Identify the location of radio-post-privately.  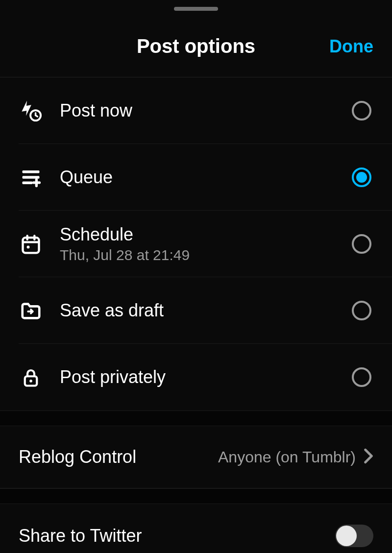
(362, 377).